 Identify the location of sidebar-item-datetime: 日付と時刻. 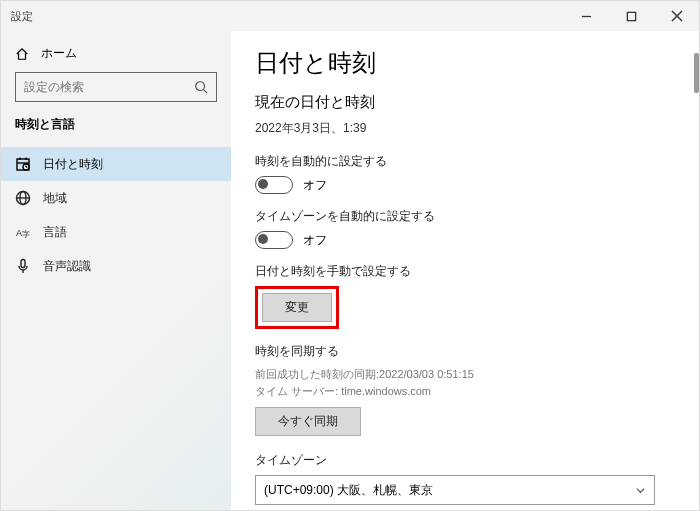
(116, 164).